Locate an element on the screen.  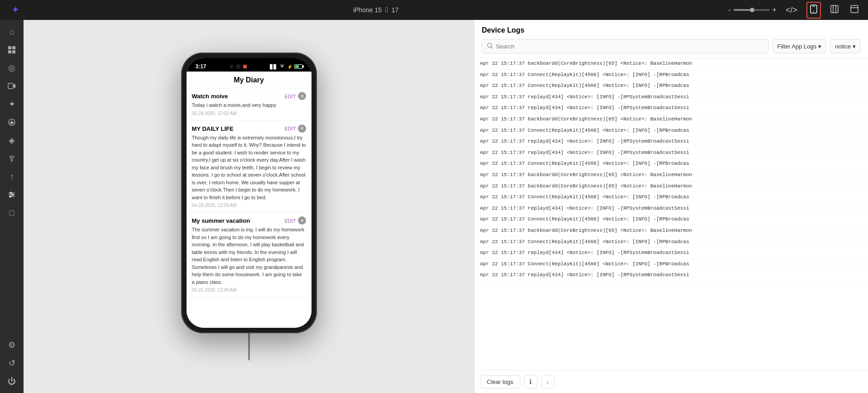
zoom-slider is located at coordinates (752, 10).